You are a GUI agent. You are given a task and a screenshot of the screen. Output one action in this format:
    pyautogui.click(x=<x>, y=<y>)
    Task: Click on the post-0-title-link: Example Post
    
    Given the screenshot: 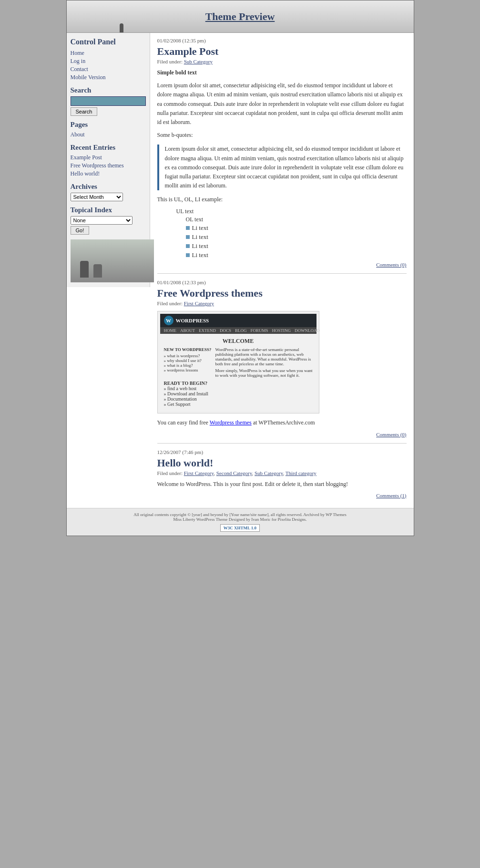 What is the action you would take?
    pyautogui.click(x=188, y=52)
    